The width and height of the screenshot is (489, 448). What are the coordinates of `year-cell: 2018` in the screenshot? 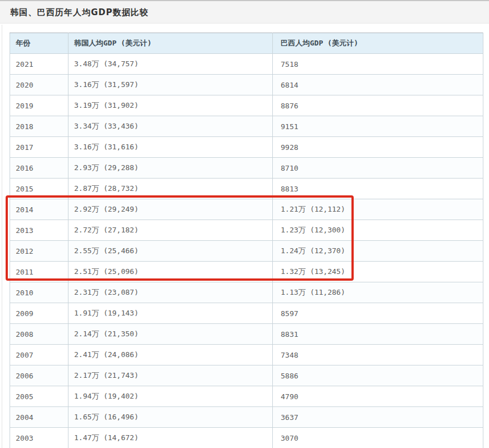 It's located at (39, 127).